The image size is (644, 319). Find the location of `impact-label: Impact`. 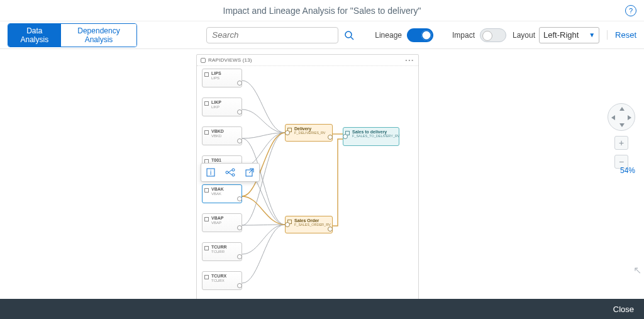

impact-label: Impact is located at coordinates (464, 35).